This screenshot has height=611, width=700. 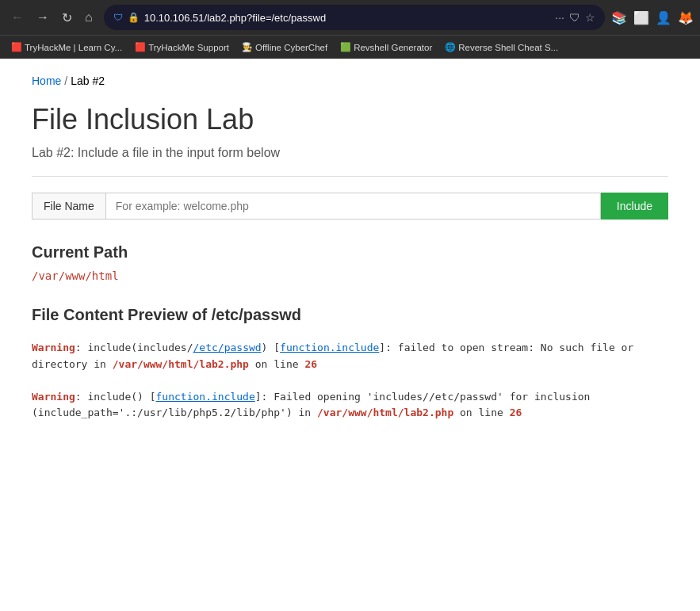 What do you see at coordinates (46, 81) in the screenshot?
I see `breadcrumb-home: Home` at bounding box center [46, 81].